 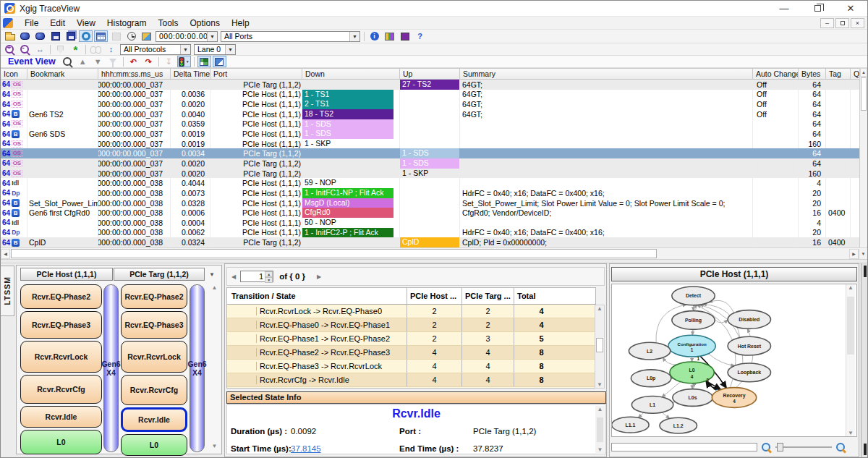 I want to click on state-node-loopback: Loopback, so click(x=749, y=373).